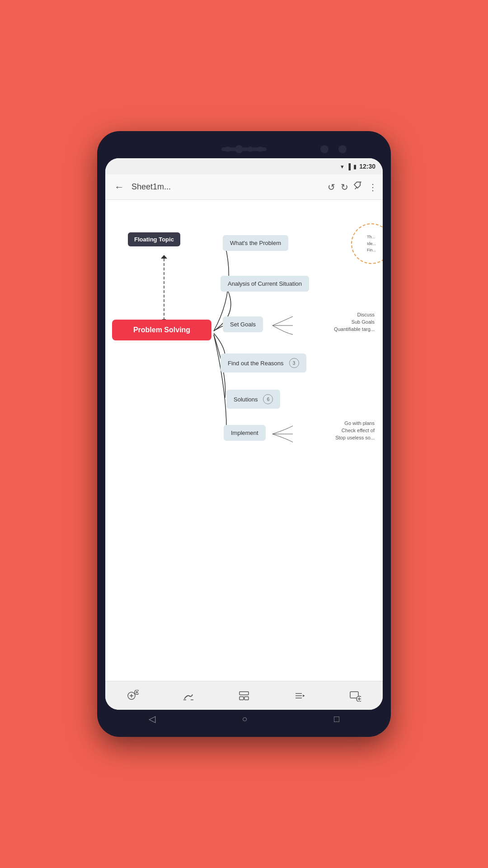 This screenshot has height=868, width=488. What do you see at coordinates (119, 187) in the screenshot?
I see `back-button: ←` at bounding box center [119, 187].